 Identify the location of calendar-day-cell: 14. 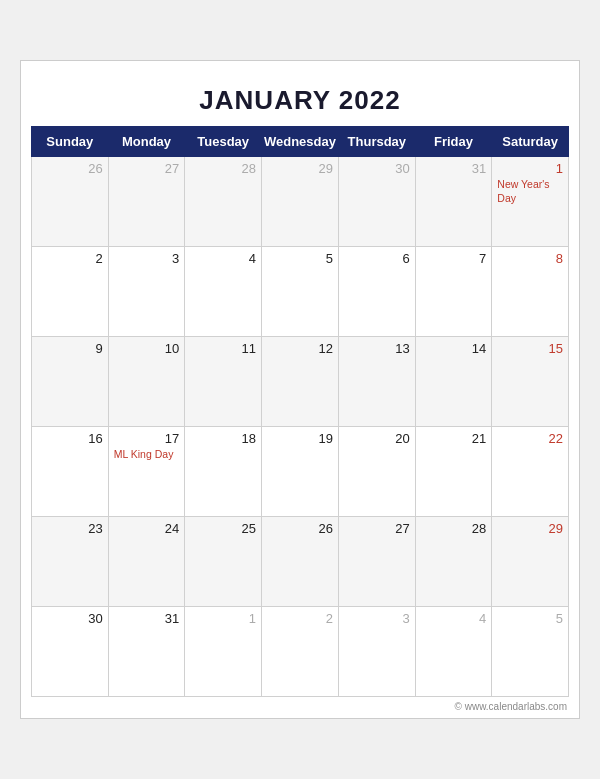
(454, 382).